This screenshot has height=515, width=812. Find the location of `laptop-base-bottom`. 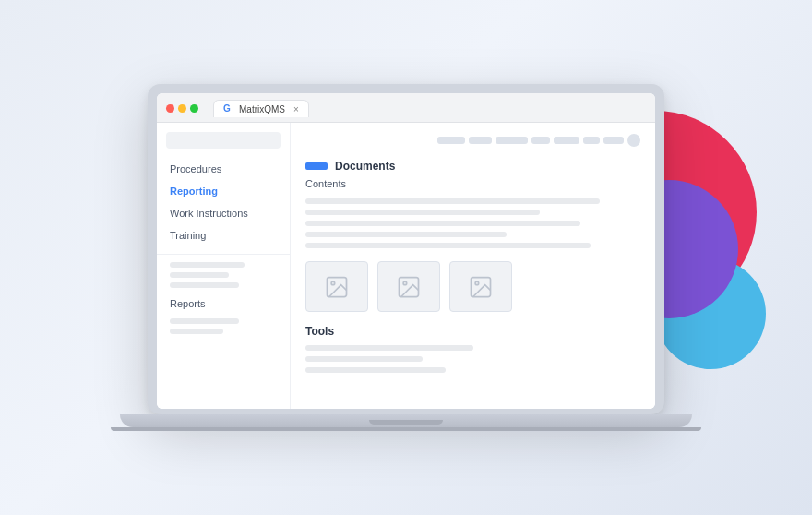

laptop-base-bottom is located at coordinates (406, 429).